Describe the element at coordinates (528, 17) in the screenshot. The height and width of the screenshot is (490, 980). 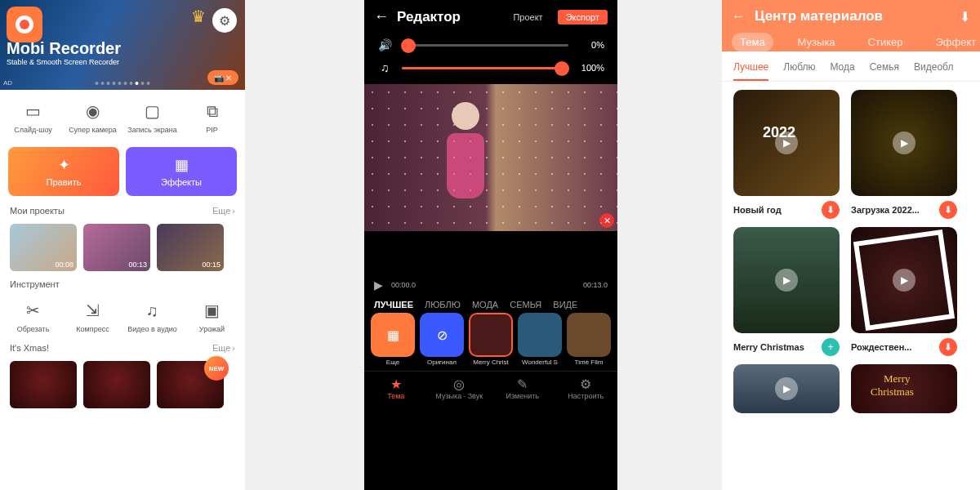
I see `project-button: Проект` at that location.